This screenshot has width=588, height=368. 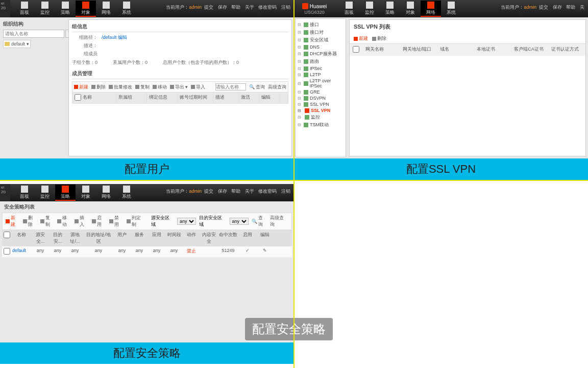 What do you see at coordinates (201, 62) in the screenshot?
I see `total-user-count: 总用户个数（包含子组的用户数）：0` at bounding box center [201, 62].